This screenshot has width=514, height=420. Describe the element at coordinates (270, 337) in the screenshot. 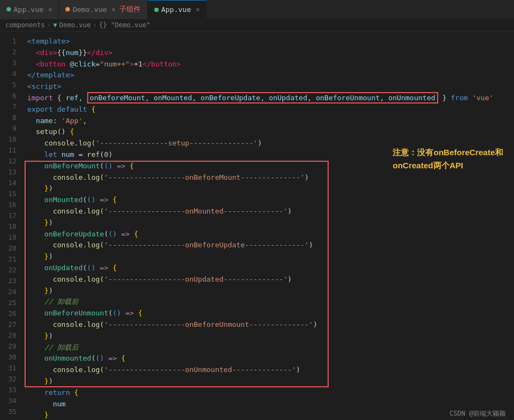

I see `code-line-27: })` at that location.